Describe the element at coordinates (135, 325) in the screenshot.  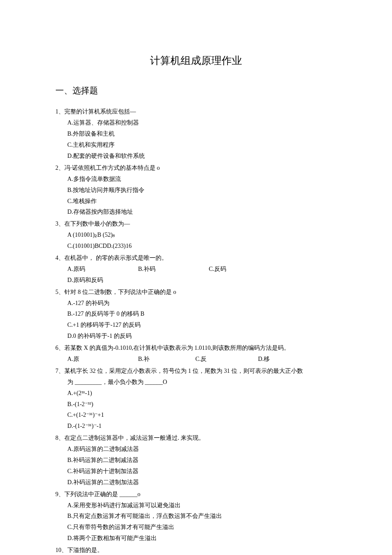
I see `q5-option-c: C.+1 的移码等于-127 的反码` at that location.